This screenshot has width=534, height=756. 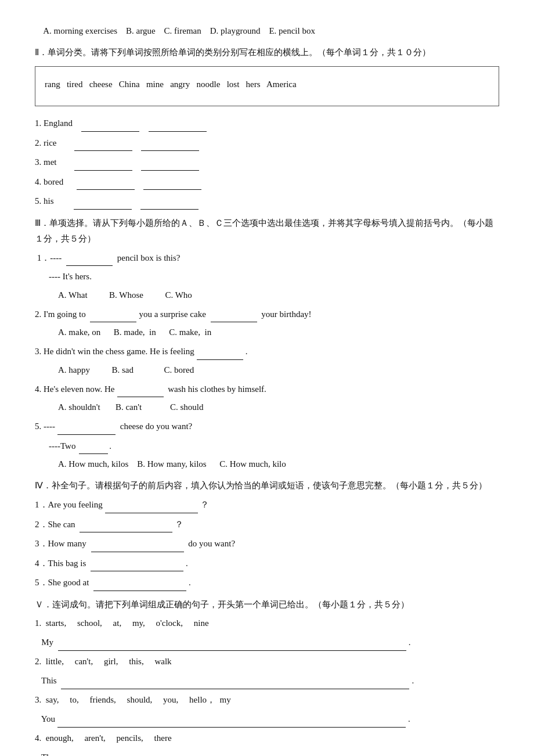 I want to click on section-options: A. morning exercises B. argue C. fireman…, so click(x=267, y=31).